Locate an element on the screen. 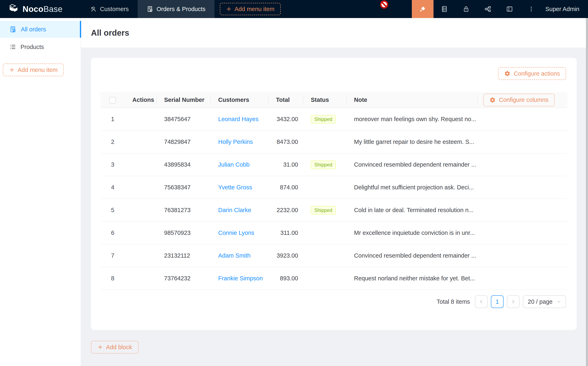  table-header-row: Actions Serial Number Customers Total St… is located at coordinates (334, 100).